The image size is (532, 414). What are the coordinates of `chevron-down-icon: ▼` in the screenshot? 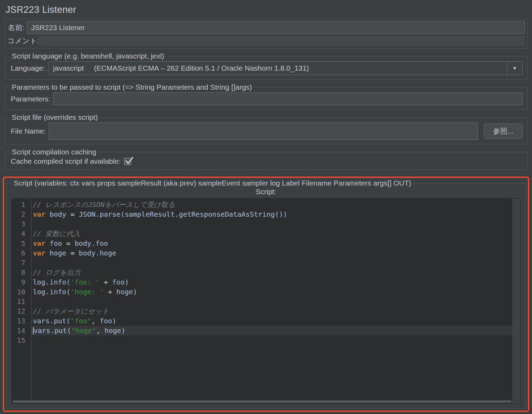 It's located at (515, 68).